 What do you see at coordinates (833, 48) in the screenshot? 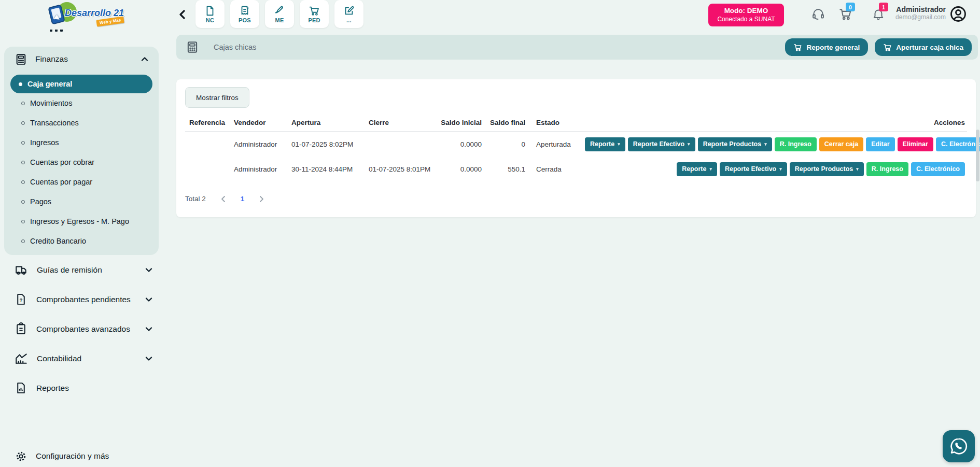
I see `button-label: Reporte general` at bounding box center [833, 48].